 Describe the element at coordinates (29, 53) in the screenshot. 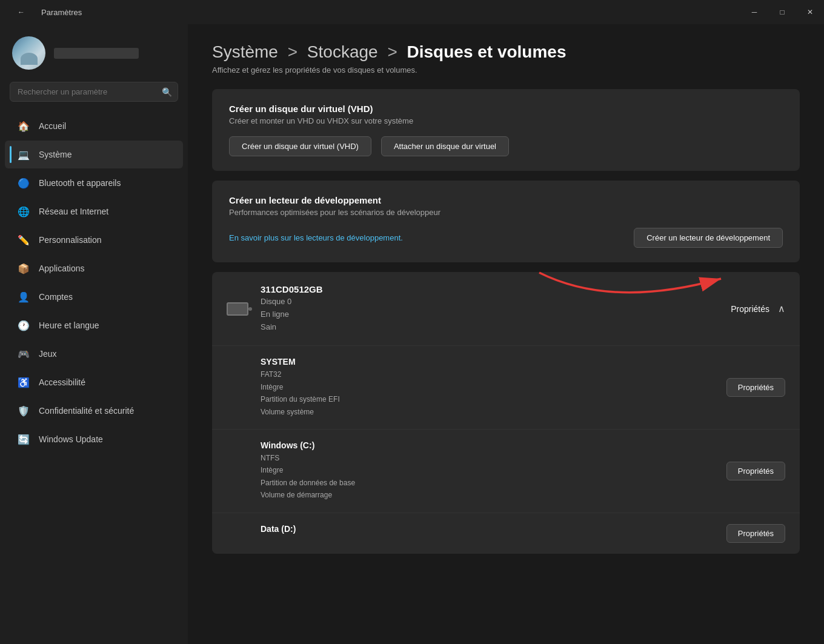

I see `avatar` at that location.